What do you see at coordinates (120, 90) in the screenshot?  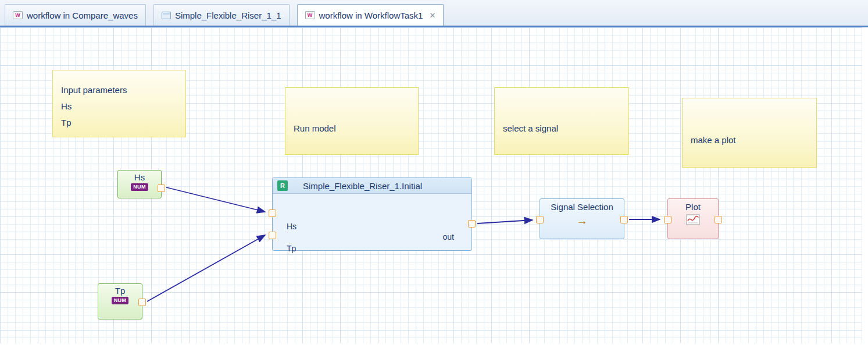 I see `note-text: Input parameters` at bounding box center [120, 90].